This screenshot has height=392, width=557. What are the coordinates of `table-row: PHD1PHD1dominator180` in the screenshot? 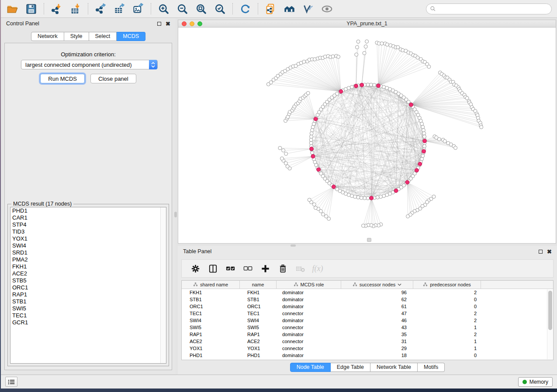 It's located at (367, 355).